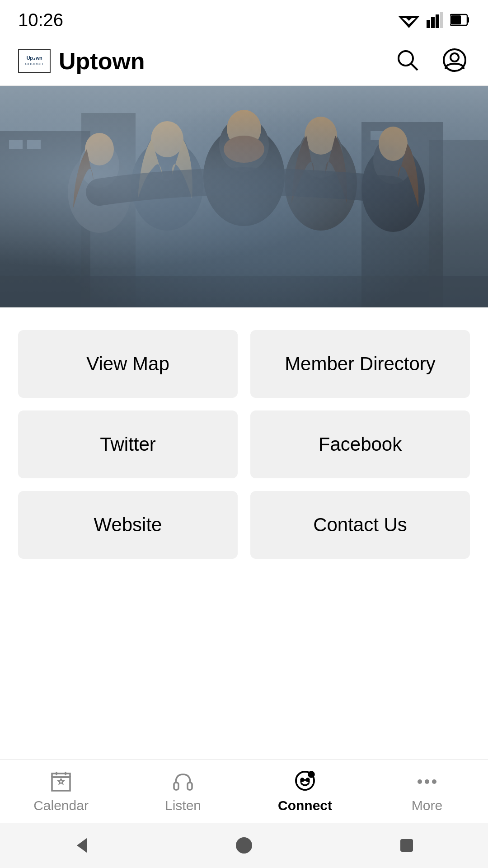  Describe the element at coordinates (81, 845) in the screenshot. I see `back-button` at that location.